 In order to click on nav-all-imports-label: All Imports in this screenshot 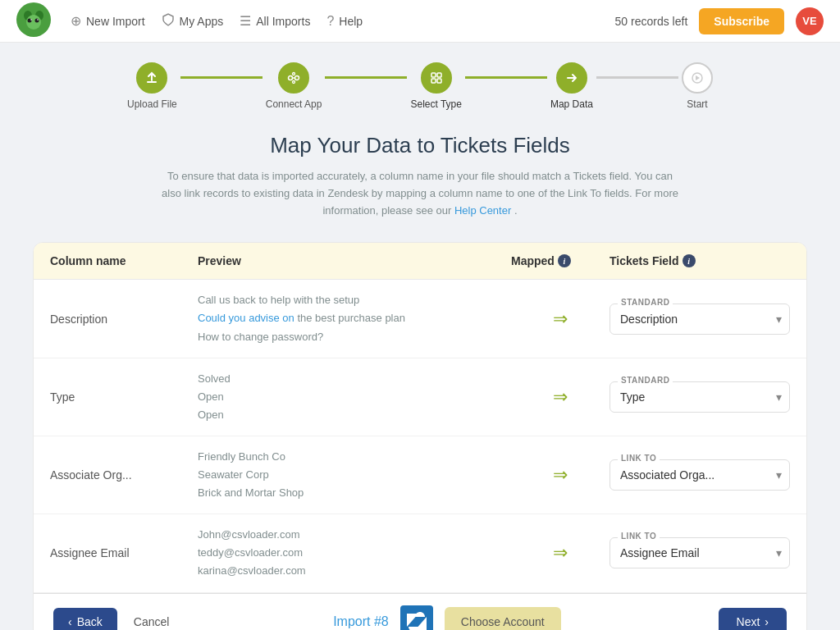, I will do `click(283, 21)`.